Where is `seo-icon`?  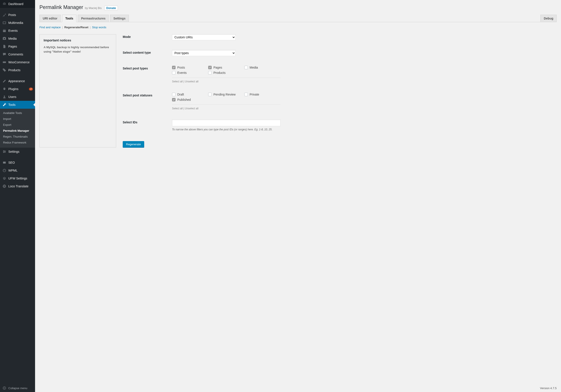 seo-icon is located at coordinates (4, 163).